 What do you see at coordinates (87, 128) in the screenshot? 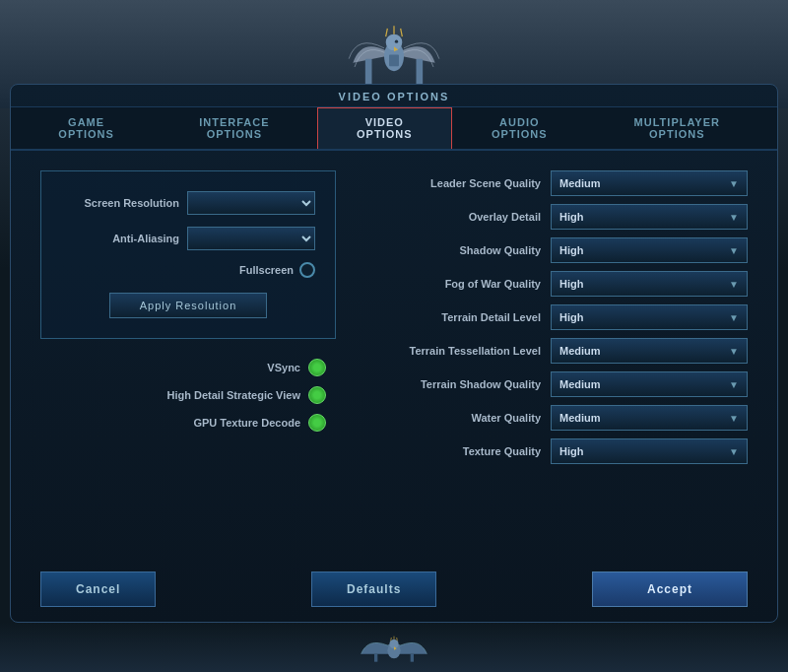
I see `tab-game-options: GAME OPTIONS` at bounding box center [87, 128].